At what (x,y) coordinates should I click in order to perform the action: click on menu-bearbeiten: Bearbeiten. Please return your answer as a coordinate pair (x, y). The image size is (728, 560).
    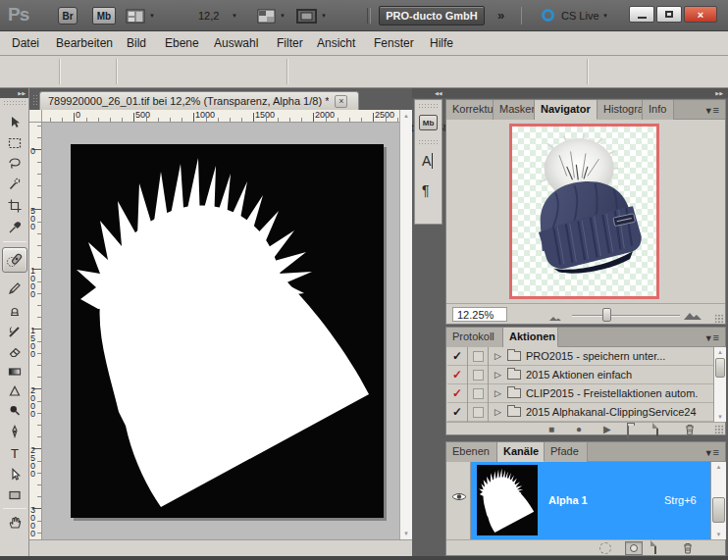
    Looking at the image, I should click on (84, 43).